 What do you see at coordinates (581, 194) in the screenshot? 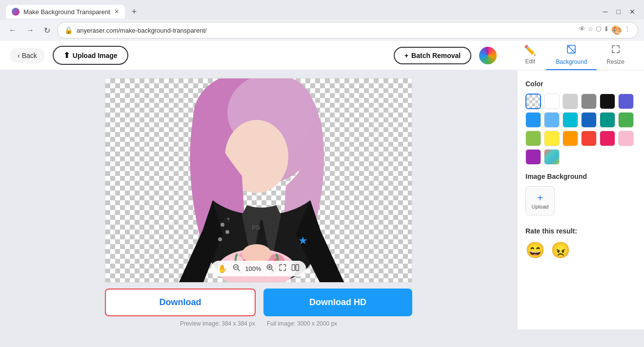
I see `image-background-section: Image Background + Upload` at bounding box center [581, 194].